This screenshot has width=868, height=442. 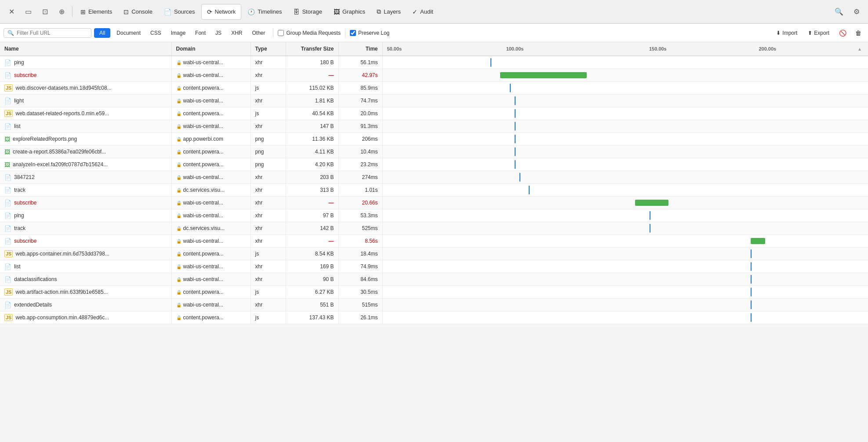 What do you see at coordinates (312, 127) in the screenshot?
I see `cell-size: 147 B` at bounding box center [312, 127].